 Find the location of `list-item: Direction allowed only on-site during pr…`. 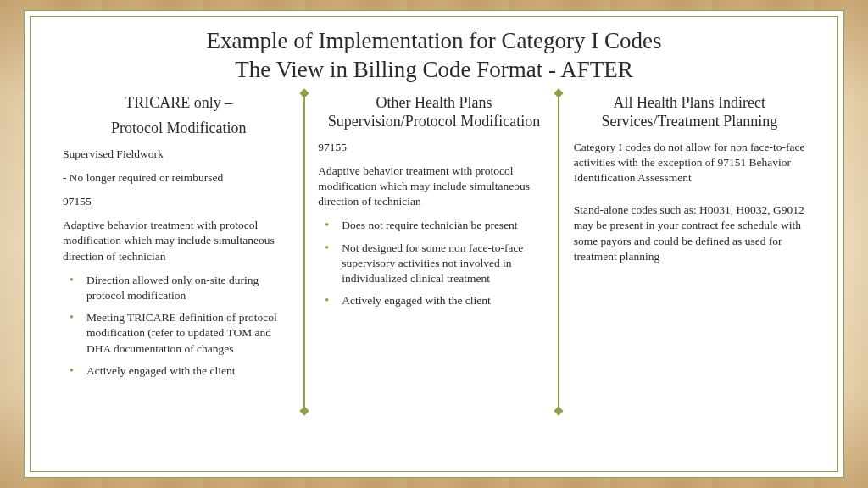

list-item: Direction allowed only on-site during pr… is located at coordinates (188, 288).